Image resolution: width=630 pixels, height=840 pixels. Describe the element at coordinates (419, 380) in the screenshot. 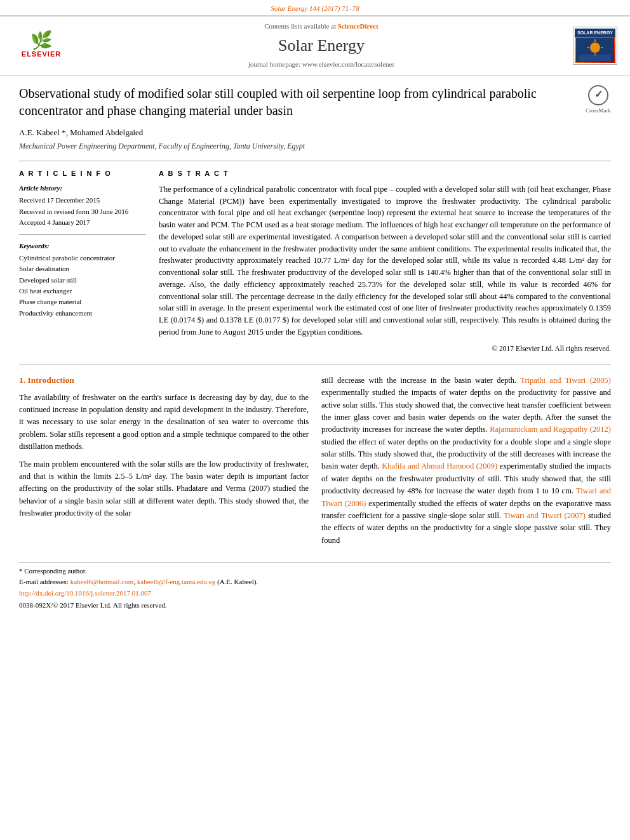

I see `right-para1a: still decrease with the increase in the …` at that location.